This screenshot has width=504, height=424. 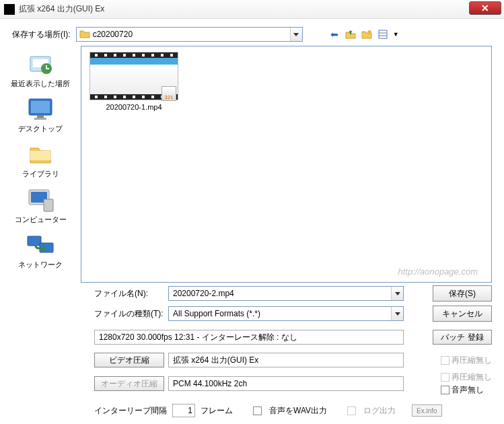 What do you see at coordinates (129, 360) in the screenshot?
I see `video-compress-button: ビデオ圧縮` at bounding box center [129, 360].